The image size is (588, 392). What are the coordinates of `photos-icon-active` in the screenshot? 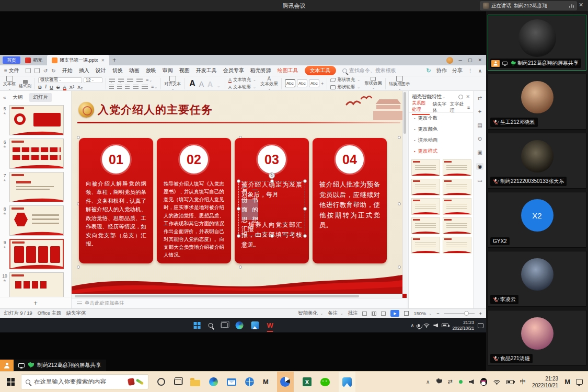 It's located at (347, 382).